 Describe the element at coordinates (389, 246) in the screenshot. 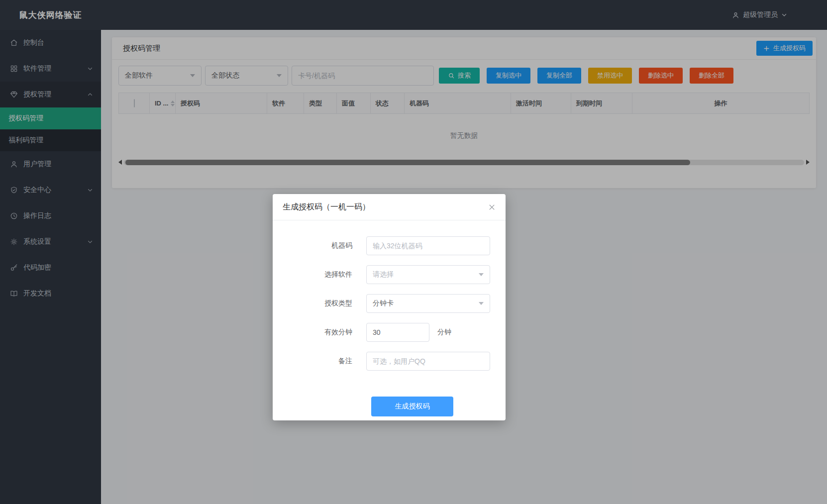

I see `machine-code-row: 机器码` at that location.